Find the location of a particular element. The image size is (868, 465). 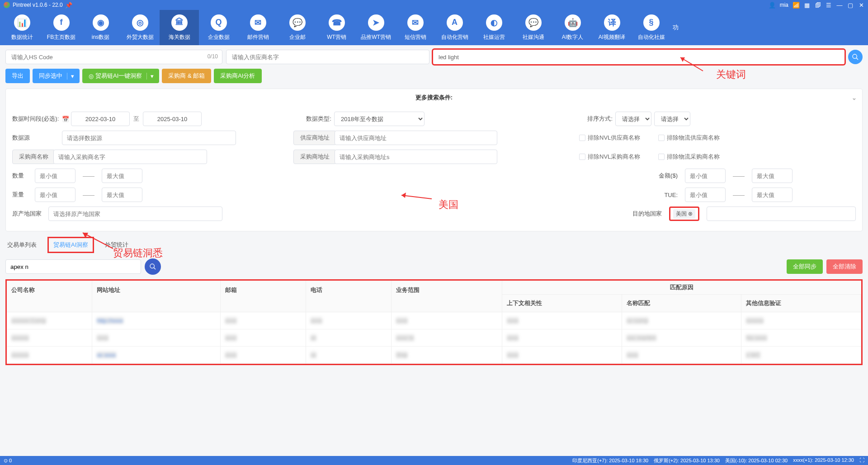

chevron-down-icon: ⌄ is located at coordinates (854, 98).